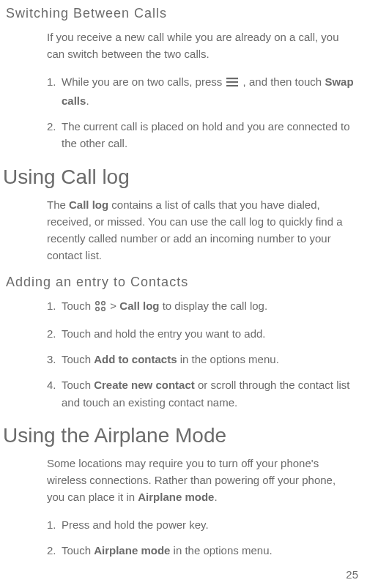 The width and height of the screenshot is (367, 588). Describe the element at coordinates (100, 308) in the screenshot. I see `apps-grid-icon` at that location.